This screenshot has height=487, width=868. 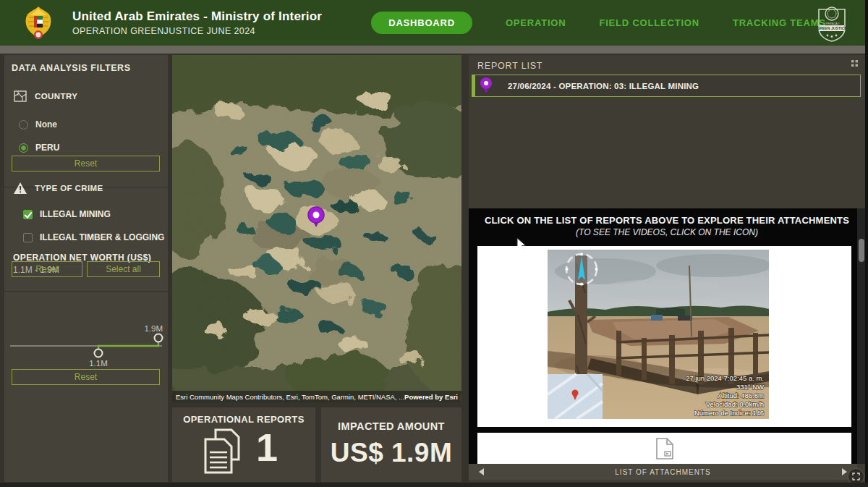 What do you see at coordinates (845, 472) in the screenshot?
I see `arrow-right-icon` at bounding box center [845, 472].